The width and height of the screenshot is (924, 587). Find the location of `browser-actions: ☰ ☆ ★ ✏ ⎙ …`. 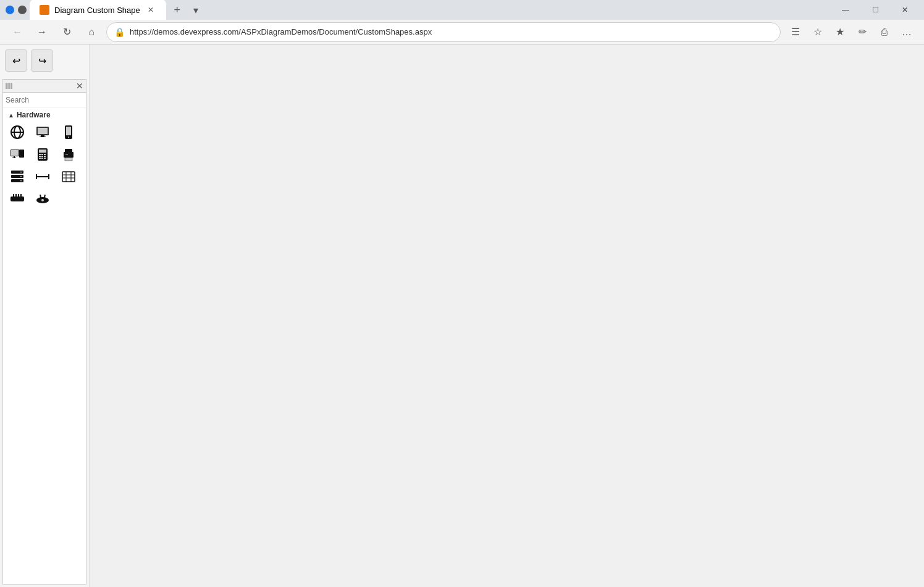

browser-actions: ☰ ☆ ★ ✏ ⎙ … is located at coordinates (851, 32).